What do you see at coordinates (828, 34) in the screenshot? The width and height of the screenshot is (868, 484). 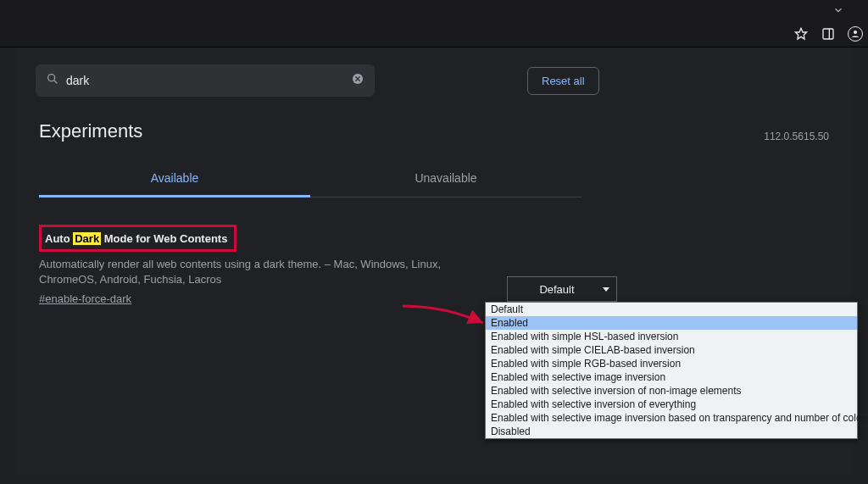 I see `panel-icon` at bounding box center [828, 34].